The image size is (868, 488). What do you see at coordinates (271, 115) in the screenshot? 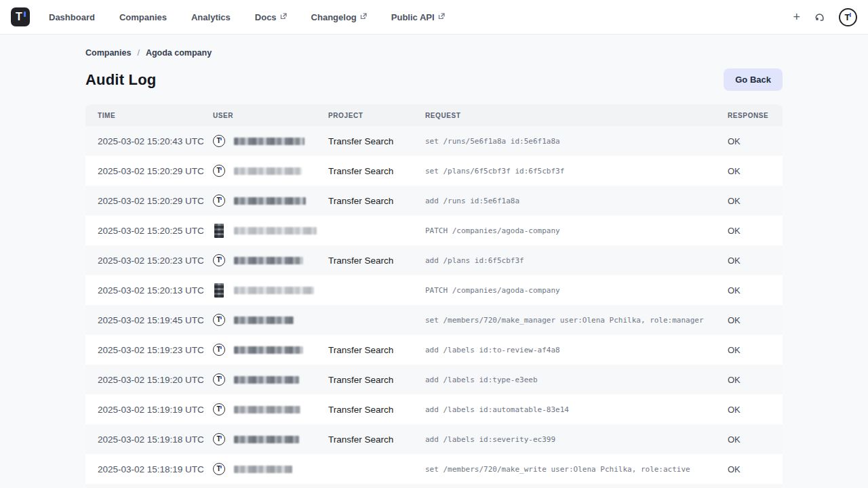
I see `col-user: User` at bounding box center [271, 115].